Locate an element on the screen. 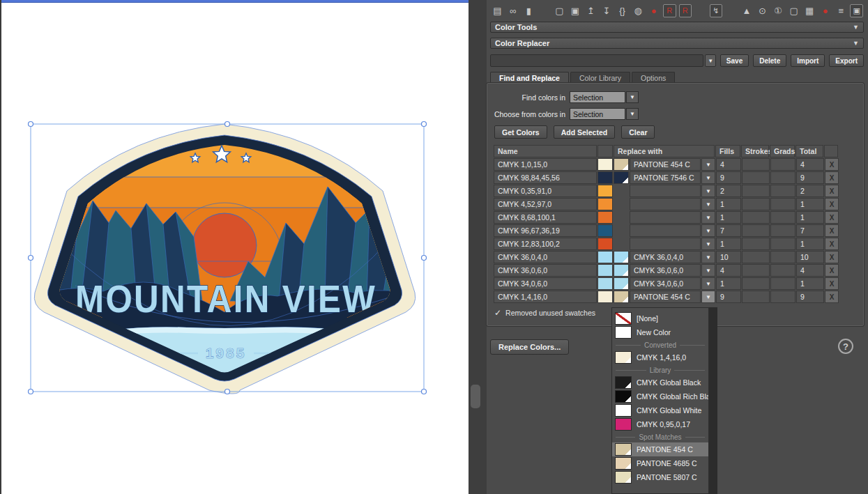  link-icon: ∞ is located at coordinates (513, 11).